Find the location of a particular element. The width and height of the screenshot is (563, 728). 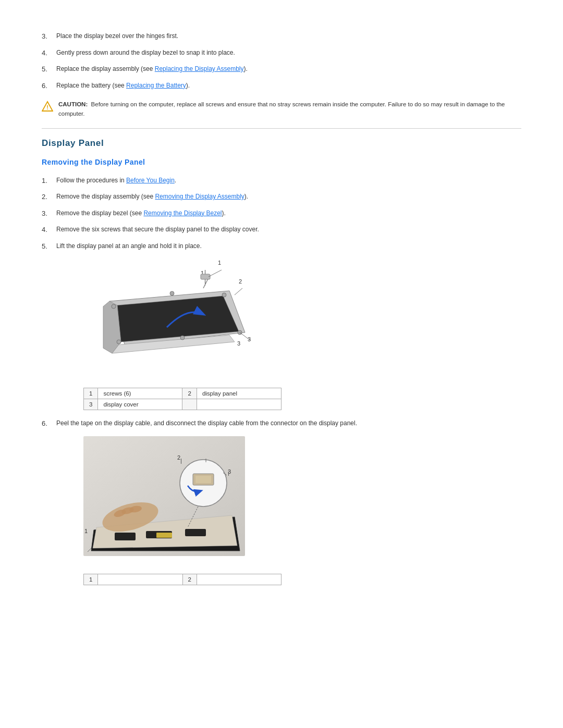

step-2: 2. Remove the display assembly (see Remo… is located at coordinates (282, 197).